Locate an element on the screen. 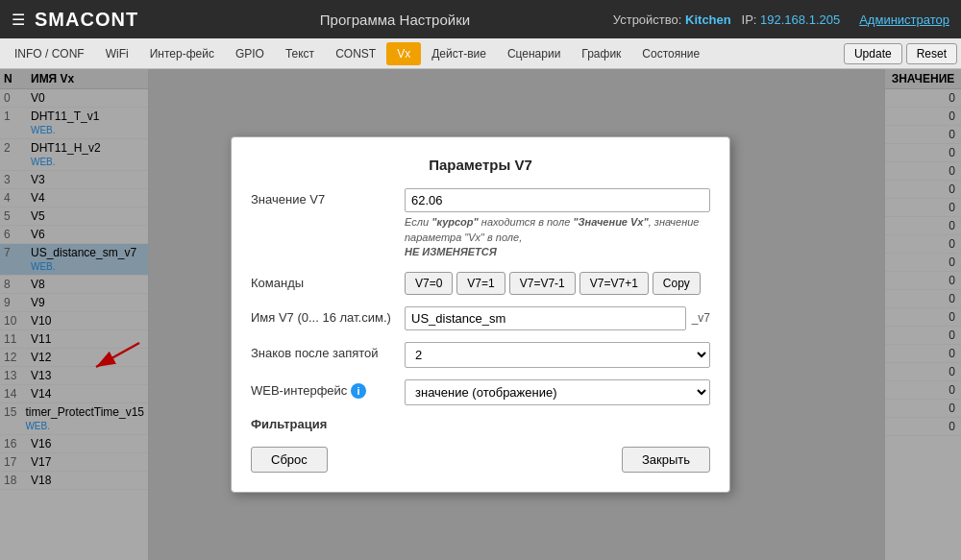 This screenshot has width=961, height=560. app-title: Программа Настройки is located at coordinates (395, 19).